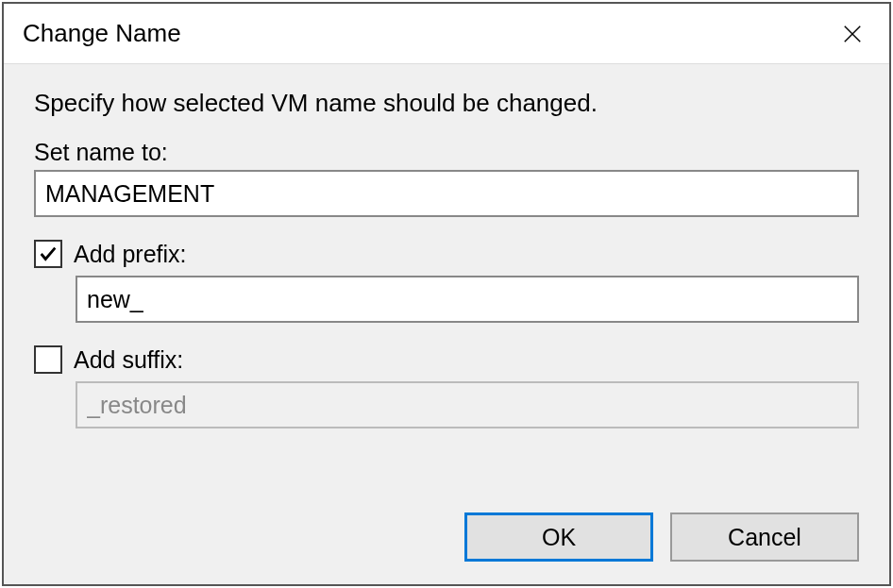 The image size is (893, 588). I want to click on add-prefix-label: Add prefix:, so click(130, 255).